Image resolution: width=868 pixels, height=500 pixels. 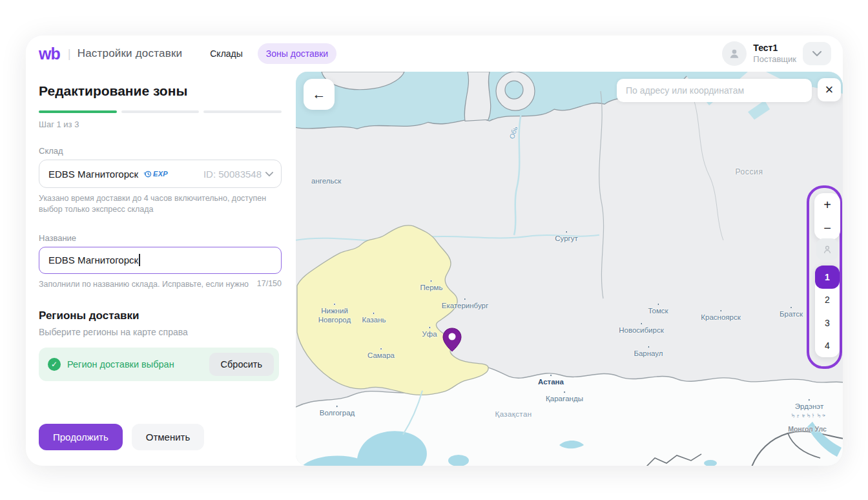 What do you see at coordinates (242, 364) in the screenshot?
I see `reset-region-button: Сбросить` at bounding box center [242, 364].